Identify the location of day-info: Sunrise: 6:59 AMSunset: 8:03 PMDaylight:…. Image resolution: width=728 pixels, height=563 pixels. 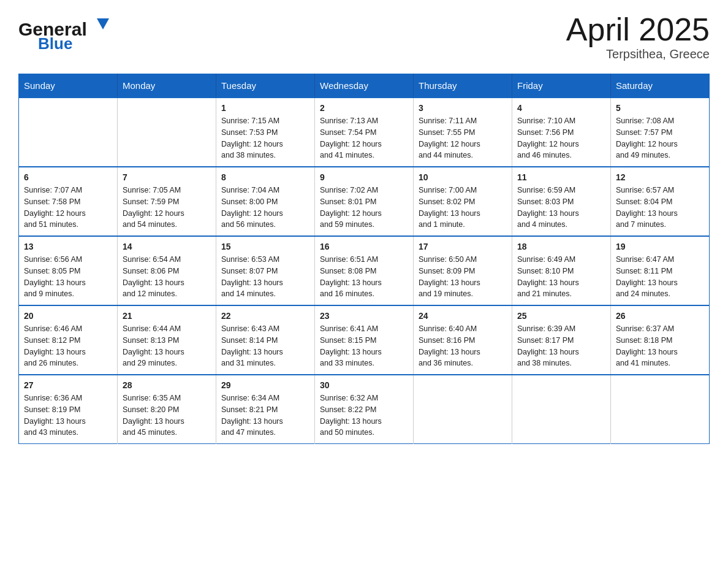
(561, 207).